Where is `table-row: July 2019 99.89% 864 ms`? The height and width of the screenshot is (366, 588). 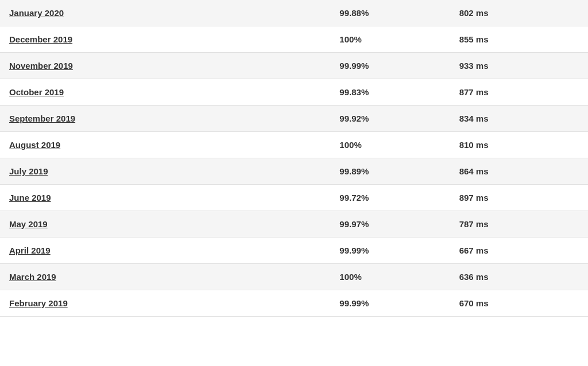
table-row: July 2019 99.89% 864 ms is located at coordinates (294, 172).